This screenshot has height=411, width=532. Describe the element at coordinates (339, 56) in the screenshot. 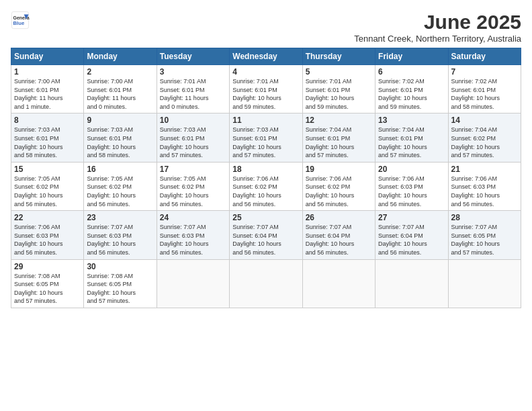

I see `weekday-header: Thursday` at that location.